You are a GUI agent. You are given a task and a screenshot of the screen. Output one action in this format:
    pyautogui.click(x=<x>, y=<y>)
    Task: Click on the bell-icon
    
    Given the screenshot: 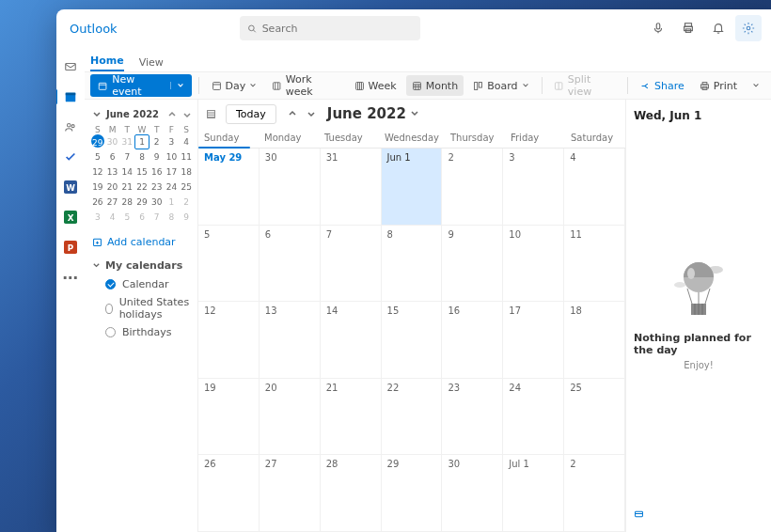 What is the action you would take?
    pyautogui.click(x=718, y=28)
    